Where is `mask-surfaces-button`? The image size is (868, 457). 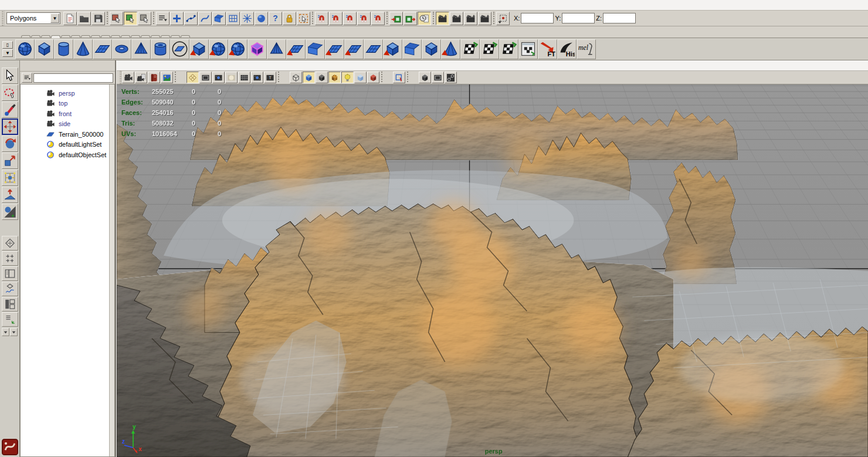 mask-surfaces-button is located at coordinates (219, 19).